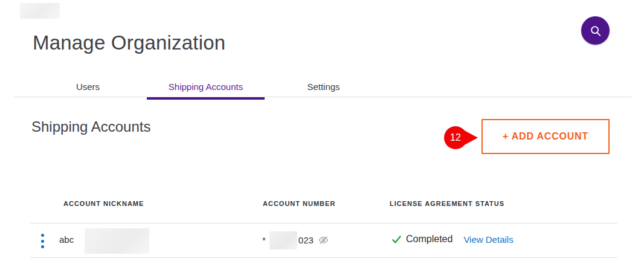 The width and height of the screenshot is (644, 270). I want to click on redacted-logo, so click(40, 11).